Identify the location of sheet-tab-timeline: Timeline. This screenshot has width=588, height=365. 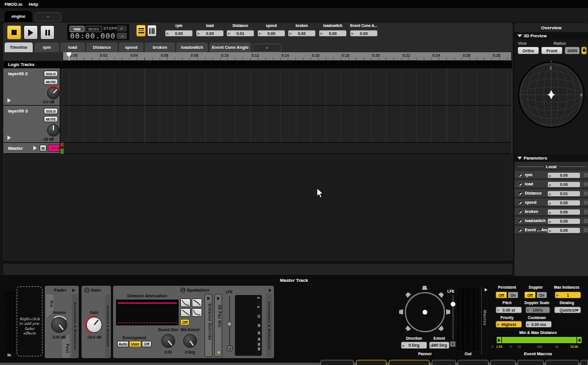
(18, 47).